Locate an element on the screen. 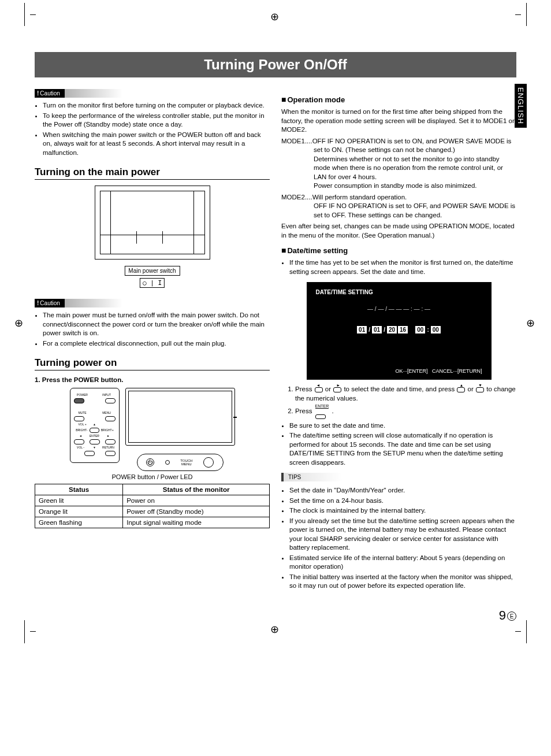 This screenshot has height=756, width=551. date-time-notes: Be sure to set the date and time. The da… is located at coordinates (399, 444).